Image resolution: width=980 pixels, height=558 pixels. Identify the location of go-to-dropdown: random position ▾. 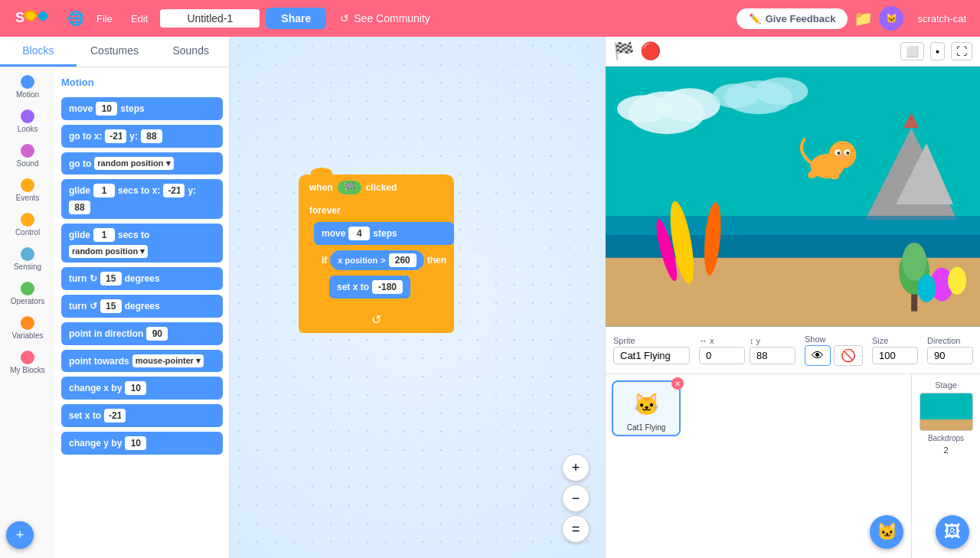
(133, 164).